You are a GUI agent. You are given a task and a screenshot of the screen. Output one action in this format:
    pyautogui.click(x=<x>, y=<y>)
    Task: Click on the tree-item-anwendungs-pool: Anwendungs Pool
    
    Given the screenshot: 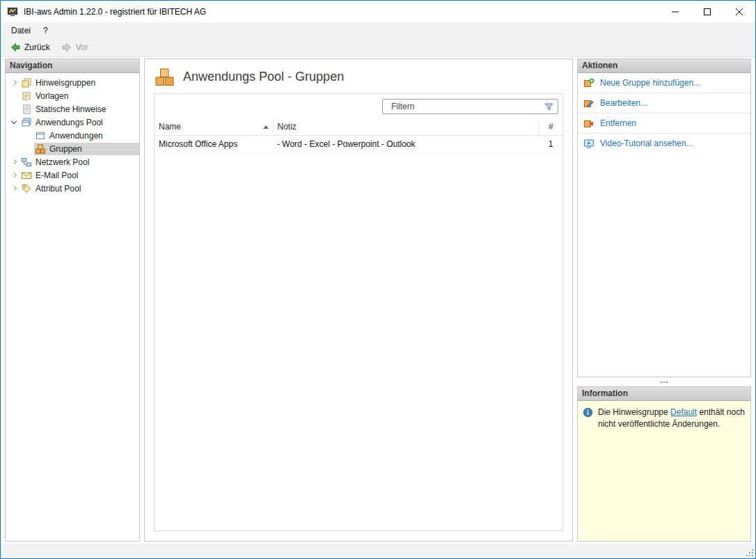 What is the action you would take?
    pyautogui.click(x=72, y=123)
    